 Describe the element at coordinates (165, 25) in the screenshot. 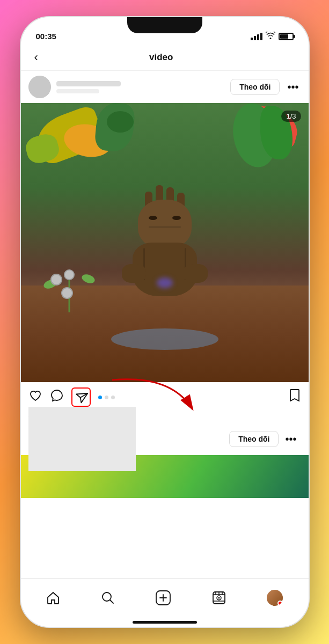

I see `phone-notch` at that location.